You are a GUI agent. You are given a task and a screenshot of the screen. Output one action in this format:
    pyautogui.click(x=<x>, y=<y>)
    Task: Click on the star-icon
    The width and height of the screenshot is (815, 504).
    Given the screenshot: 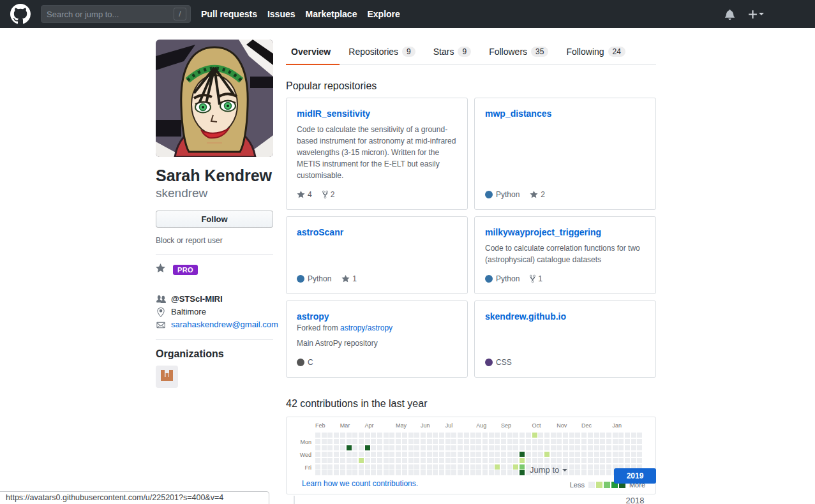 What is the action you would take?
    pyautogui.click(x=161, y=269)
    